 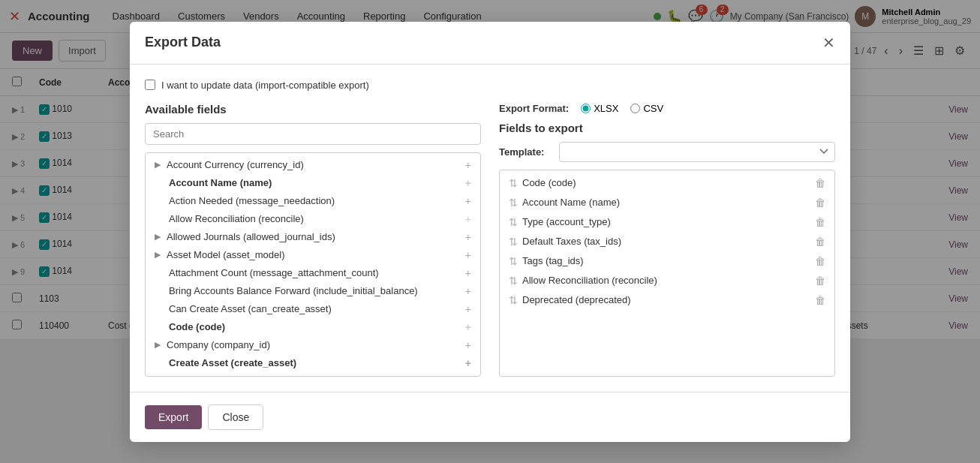 I want to click on template-select, so click(x=697, y=152).